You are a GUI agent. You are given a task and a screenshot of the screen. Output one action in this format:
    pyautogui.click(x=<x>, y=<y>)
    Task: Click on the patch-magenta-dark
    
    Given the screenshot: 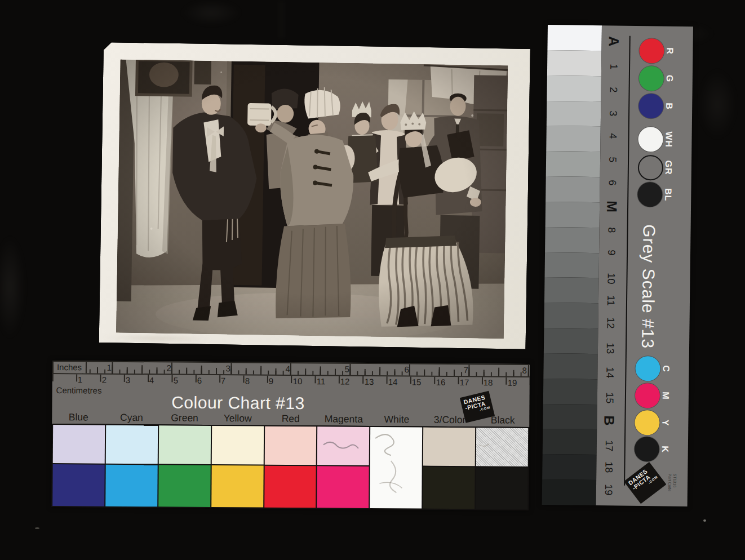 What is the action you would take?
    pyautogui.click(x=343, y=487)
    